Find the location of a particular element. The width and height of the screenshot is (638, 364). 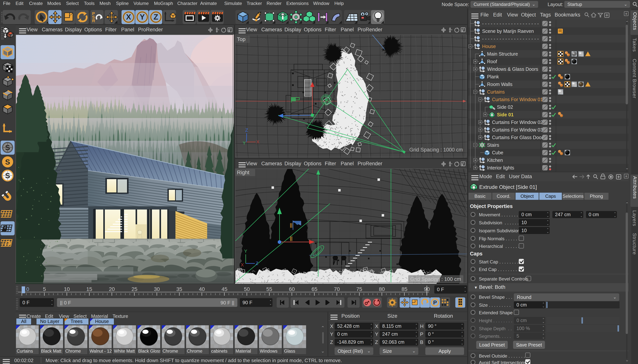

svg-text: 65 is located at coordinates (314, 289).